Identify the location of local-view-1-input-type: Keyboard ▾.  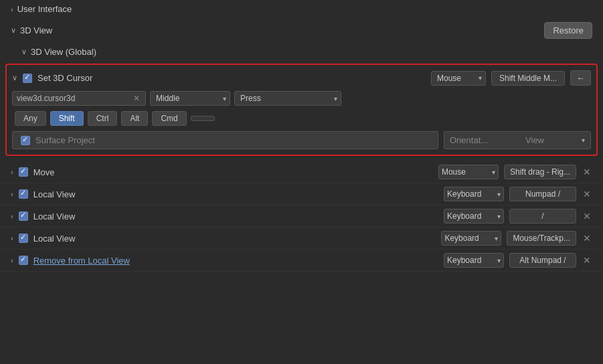
(474, 194).